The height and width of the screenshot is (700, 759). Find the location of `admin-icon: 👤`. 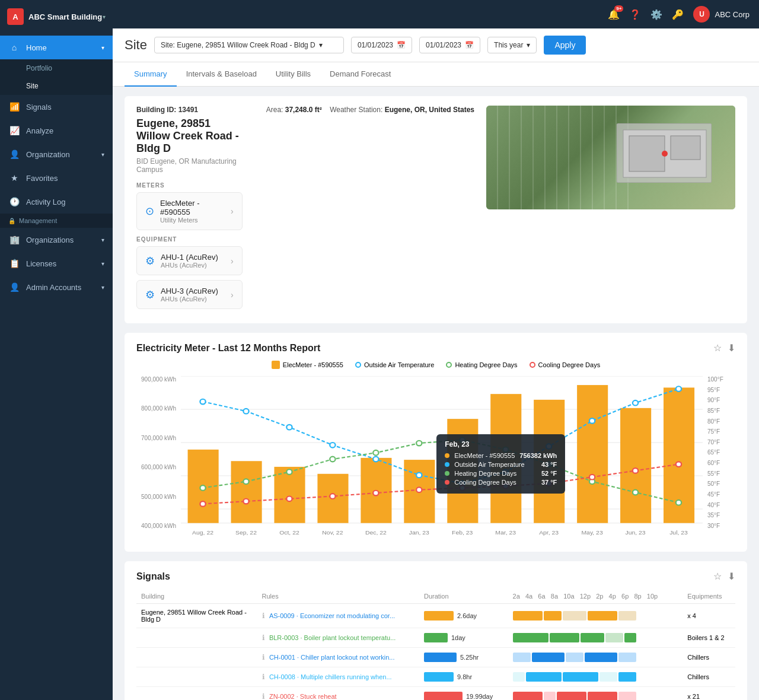

admin-icon: 👤 is located at coordinates (14, 287).